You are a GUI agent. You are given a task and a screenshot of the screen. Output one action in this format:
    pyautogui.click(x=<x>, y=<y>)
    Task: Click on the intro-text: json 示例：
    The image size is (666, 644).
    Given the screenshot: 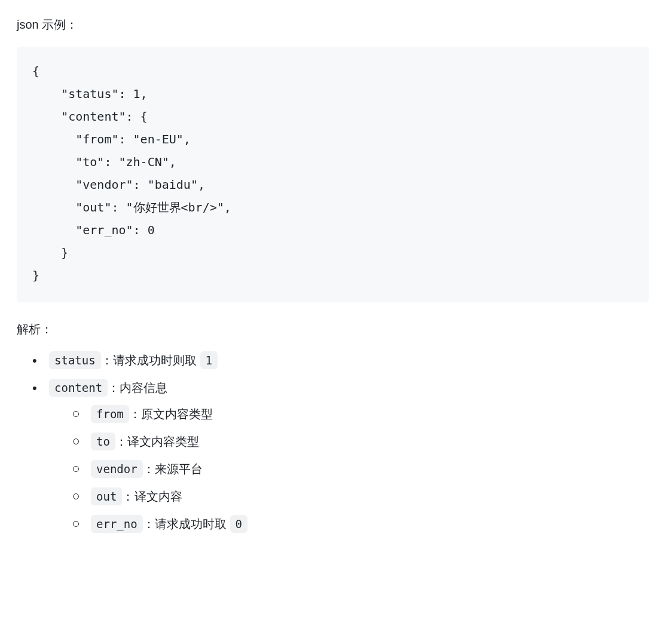 What is the action you would take?
    pyautogui.click(x=333, y=24)
    